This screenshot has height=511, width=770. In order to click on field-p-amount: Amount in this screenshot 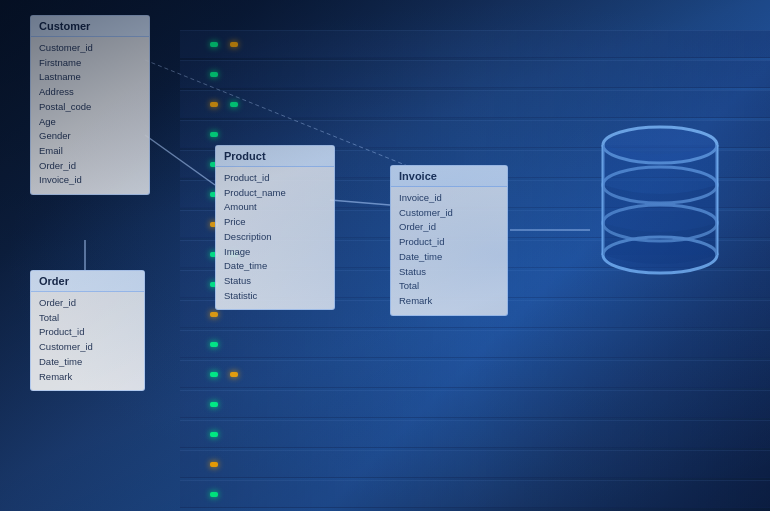, I will do `click(275, 208)`.